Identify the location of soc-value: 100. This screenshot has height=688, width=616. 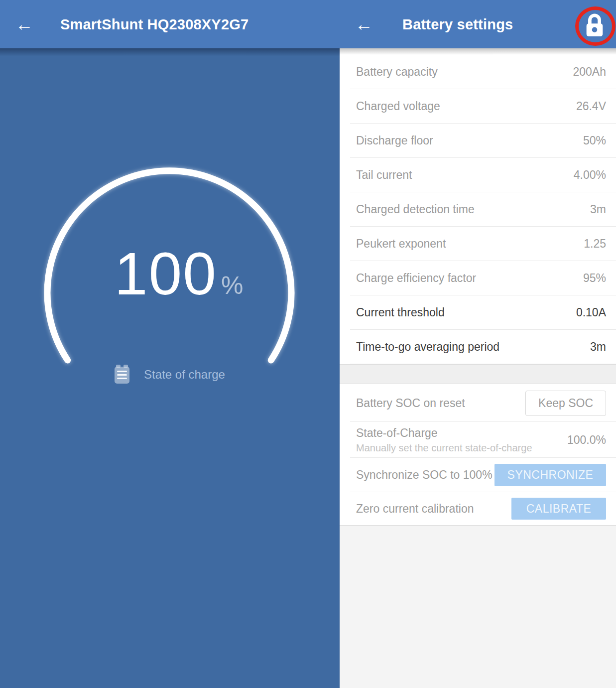
(166, 274).